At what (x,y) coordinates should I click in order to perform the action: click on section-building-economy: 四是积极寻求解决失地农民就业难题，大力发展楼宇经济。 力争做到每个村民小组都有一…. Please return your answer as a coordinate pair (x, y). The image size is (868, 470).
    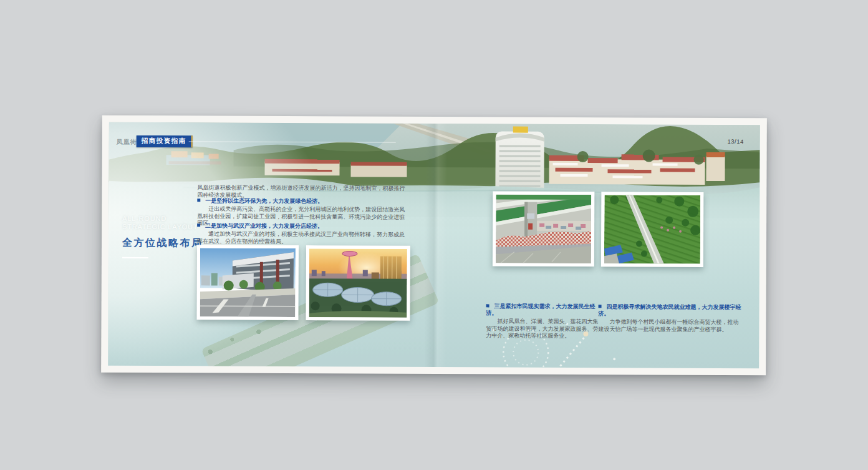
    Looking at the image, I should click on (670, 318).